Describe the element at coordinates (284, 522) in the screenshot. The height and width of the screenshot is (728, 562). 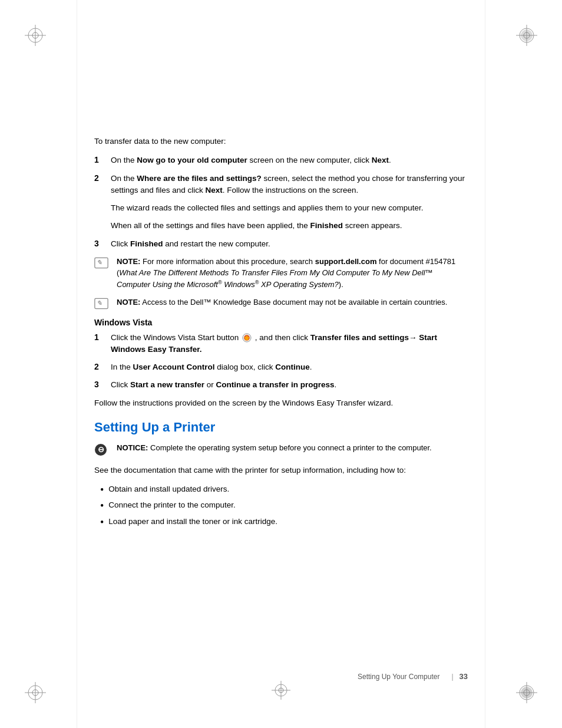
I see `bullet-item-3: • Load paper and install the toner or in…` at that location.